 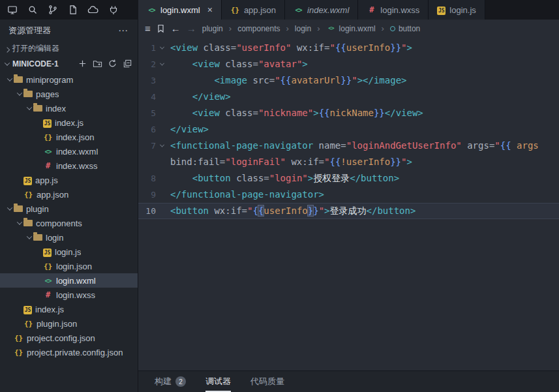 I want to click on more-actions-icon: ⋯, so click(x=123, y=31).